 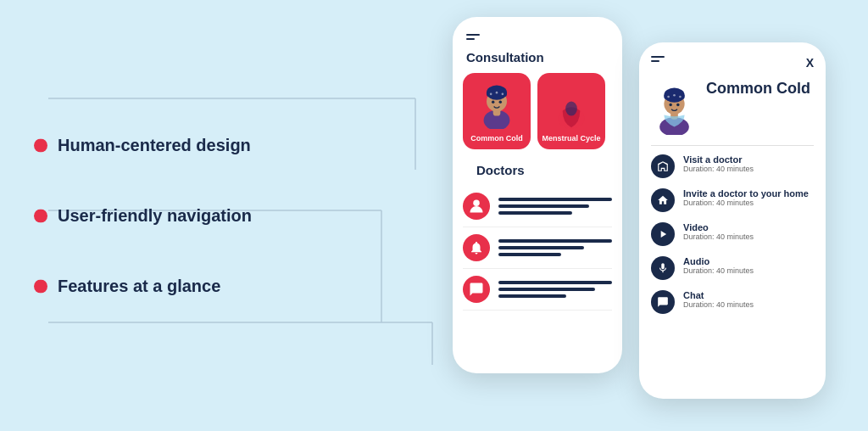 I want to click on option-chat: Chat Duration: 40 minutes, so click(x=732, y=302).